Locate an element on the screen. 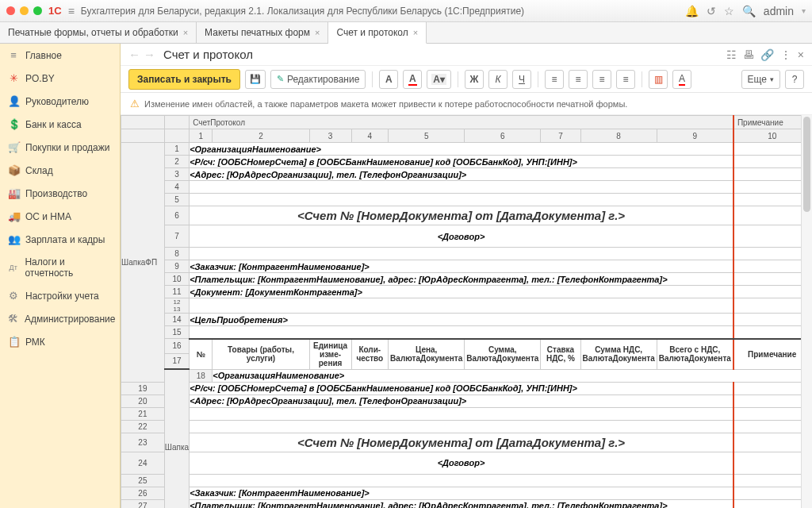 This screenshot has width=812, height=508. row-num: 25 is located at coordinates (143, 480).